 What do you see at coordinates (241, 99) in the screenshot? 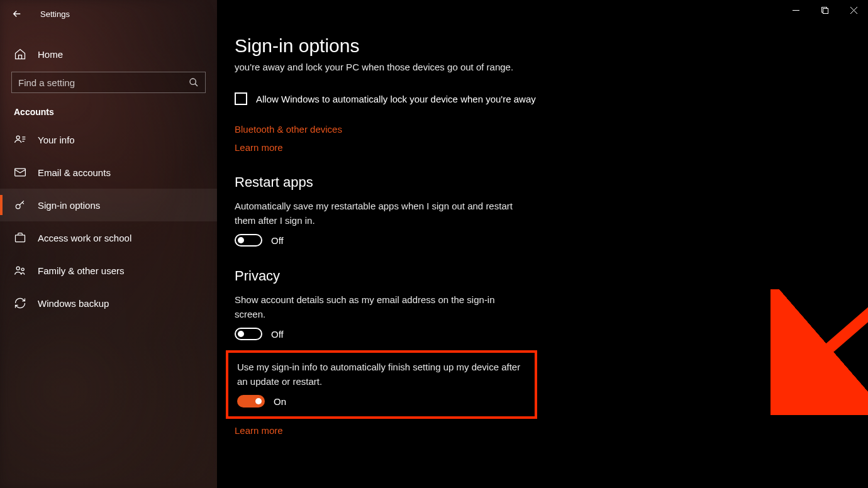
I see `dynamic-lock-checkbox` at bounding box center [241, 99].